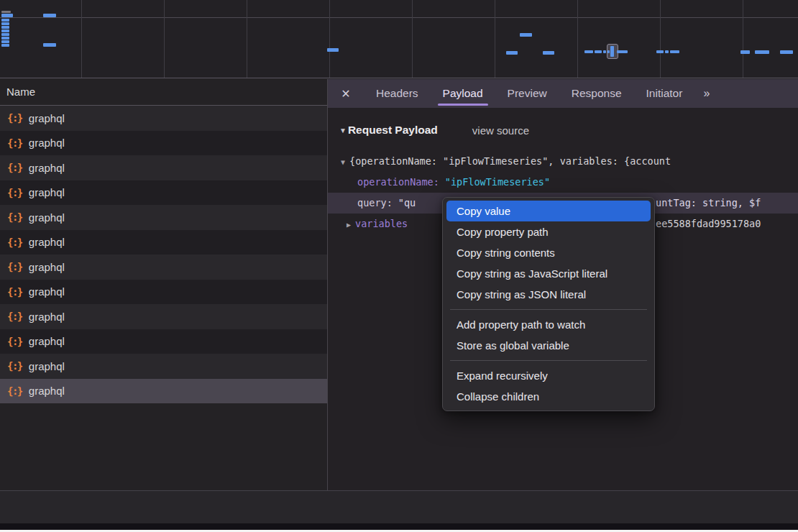 The height and width of the screenshot is (532, 798). I want to click on menu-item-label: Copy string as JavaScript literal, so click(532, 273).